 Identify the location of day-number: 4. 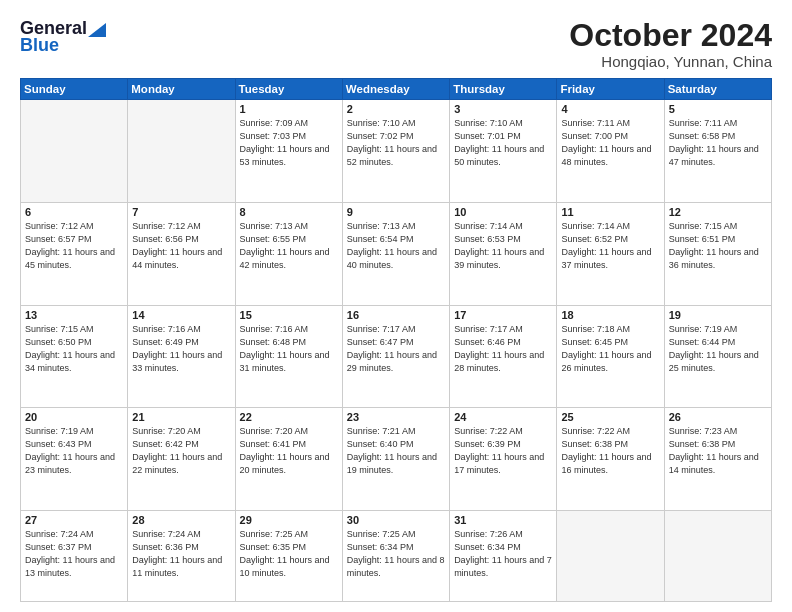
(610, 109).